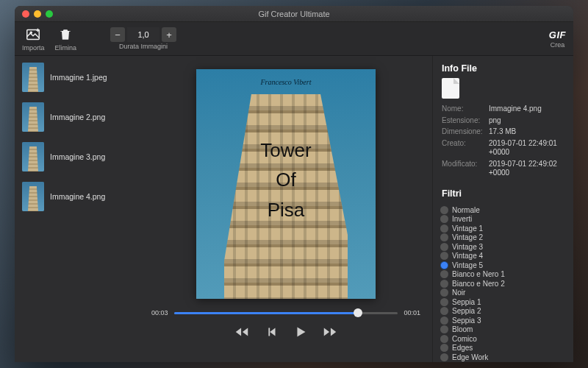  I want to click on label-modificato: Modificato:, so click(463, 169).